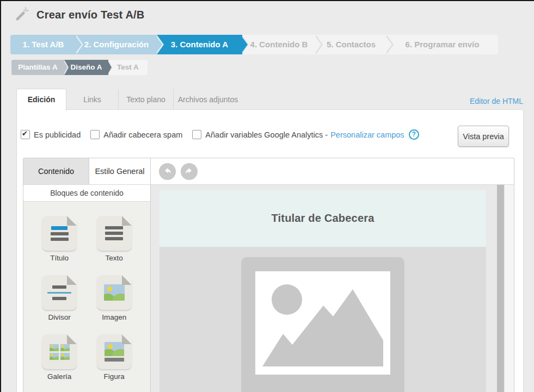  Describe the element at coordinates (80, 15) in the screenshot. I see `app-header: Crear envío Test A/B` at that location.